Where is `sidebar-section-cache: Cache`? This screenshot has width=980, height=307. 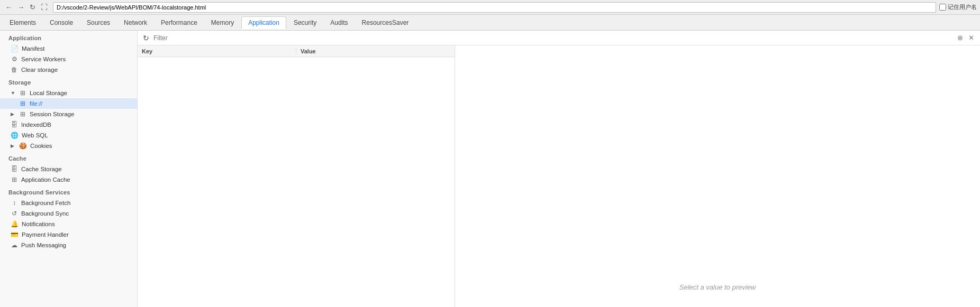 sidebar-section-cache: Cache is located at coordinates (69, 157).